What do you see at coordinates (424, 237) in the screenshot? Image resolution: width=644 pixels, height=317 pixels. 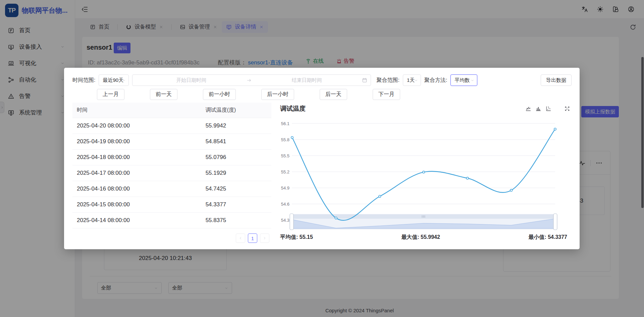 I see `chart-stats: 平均值: 55.15 最大值: 55.9942 最小值: 54.3377` at bounding box center [424, 237].